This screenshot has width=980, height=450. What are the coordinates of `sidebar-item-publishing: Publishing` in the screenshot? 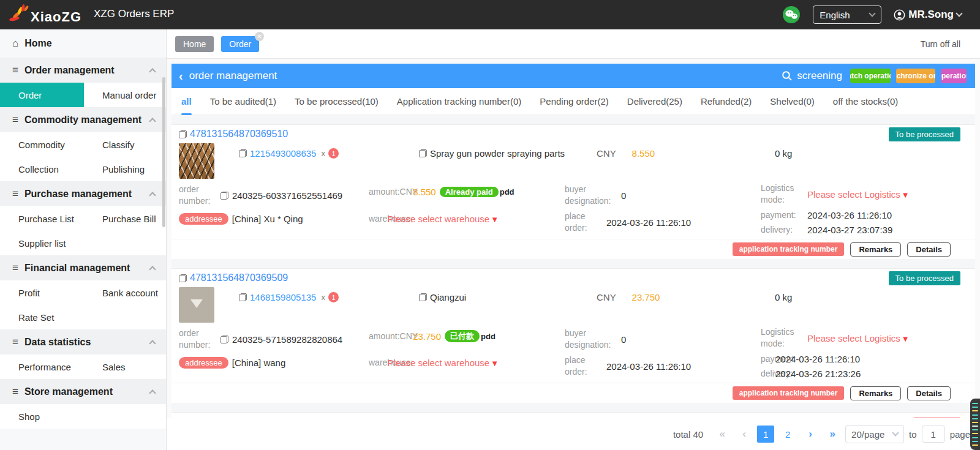 It's located at (125, 169).